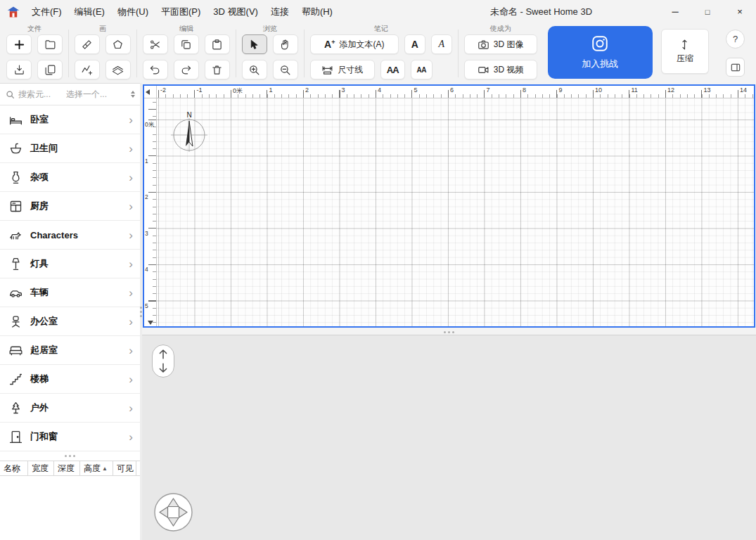 The width and height of the screenshot is (756, 540). Describe the element at coordinates (217, 45) in the screenshot. I see `clipboard-icon` at that location.